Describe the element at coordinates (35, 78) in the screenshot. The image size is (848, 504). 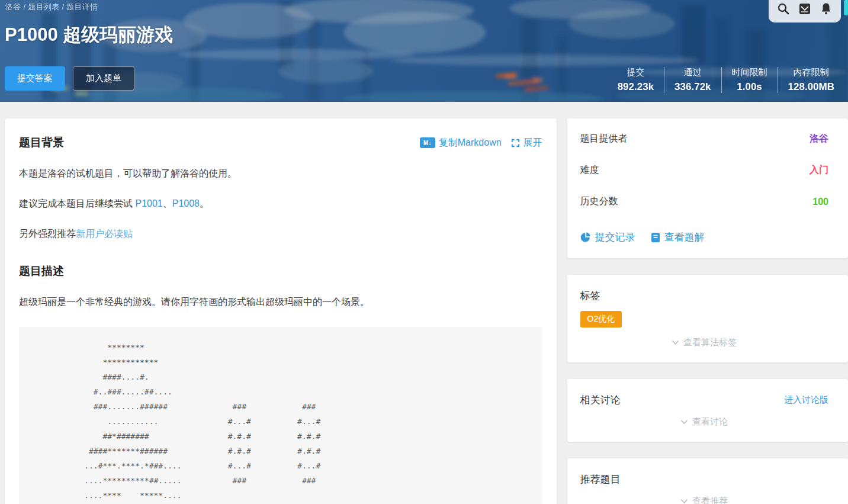
I see `submit-answer-button: 提交答案` at that location.